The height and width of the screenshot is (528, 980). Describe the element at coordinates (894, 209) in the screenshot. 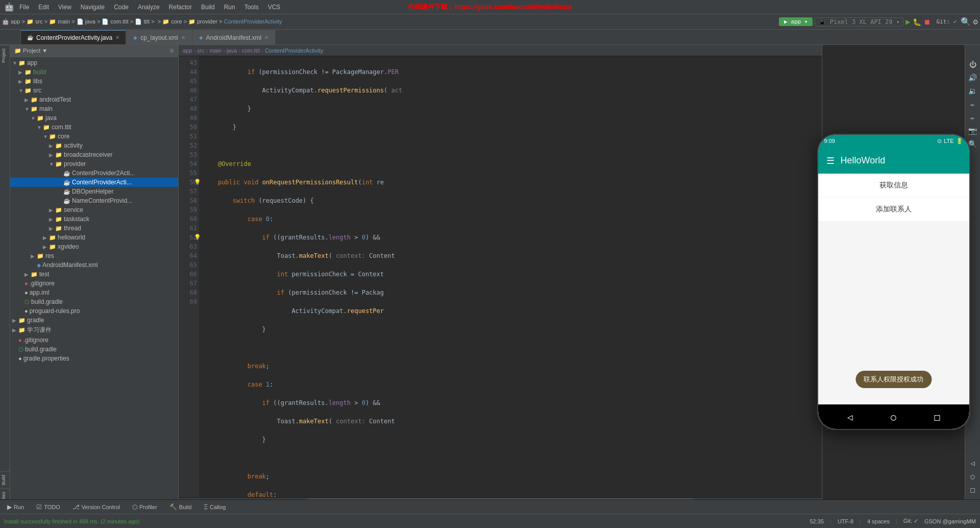

I see `phone-btn-add-contact: 添加联系人` at that location.